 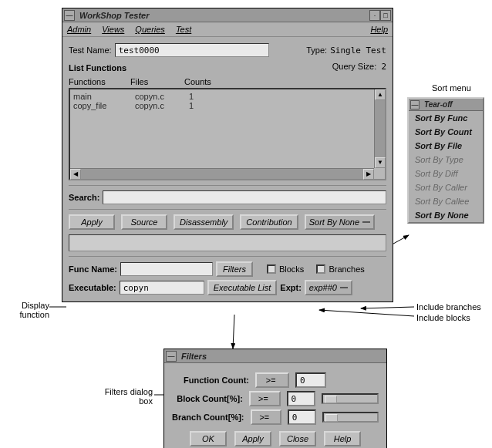 I want to click on sort-menu-item: Sort By Type, so click(x=446, y=160).